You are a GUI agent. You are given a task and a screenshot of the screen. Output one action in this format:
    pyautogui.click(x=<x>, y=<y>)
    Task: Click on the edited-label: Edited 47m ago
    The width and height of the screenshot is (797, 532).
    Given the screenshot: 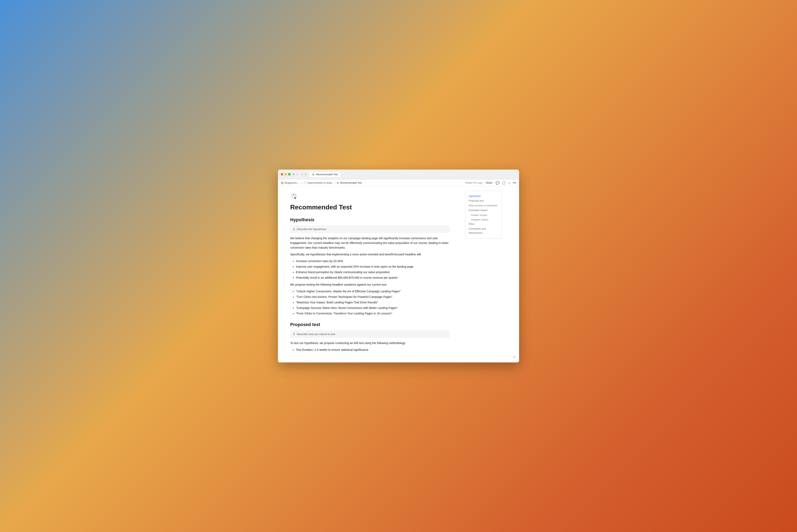 What is the action you would take?
    pyautogui.click(x=474, y=183)
    